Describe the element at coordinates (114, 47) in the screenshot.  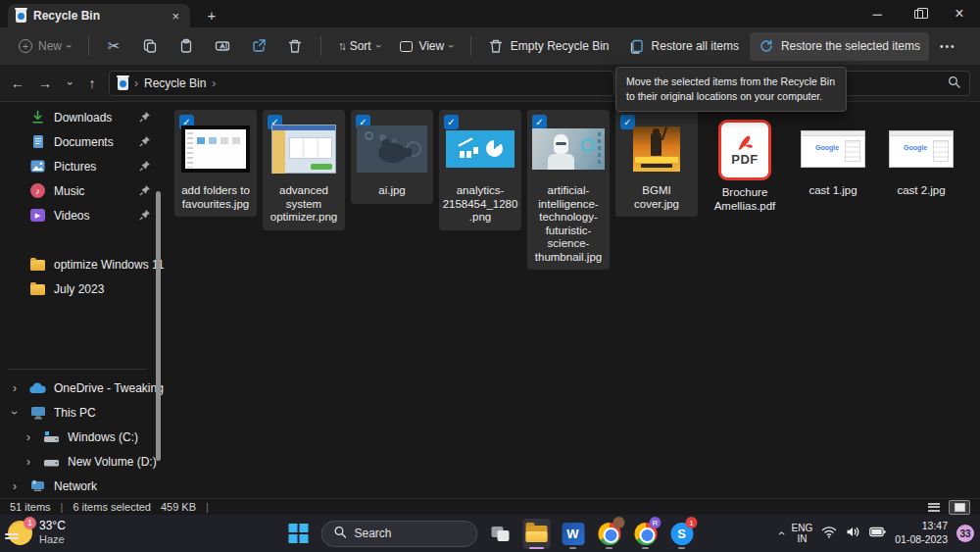
I see `cut-button: ✂` at that location.